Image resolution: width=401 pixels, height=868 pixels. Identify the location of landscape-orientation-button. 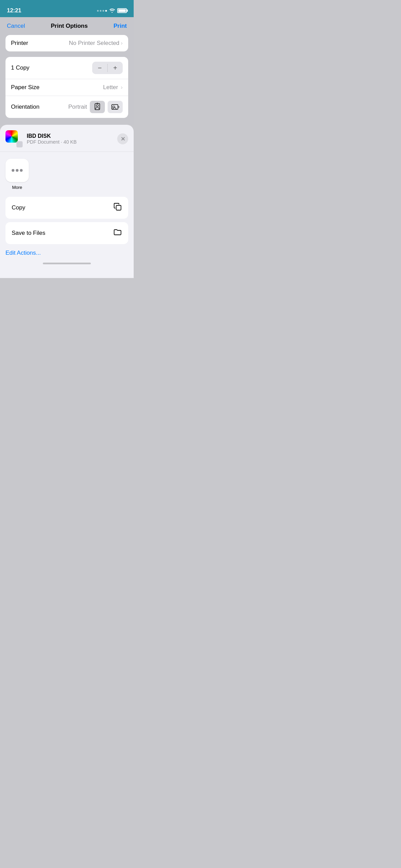
(115, 107).